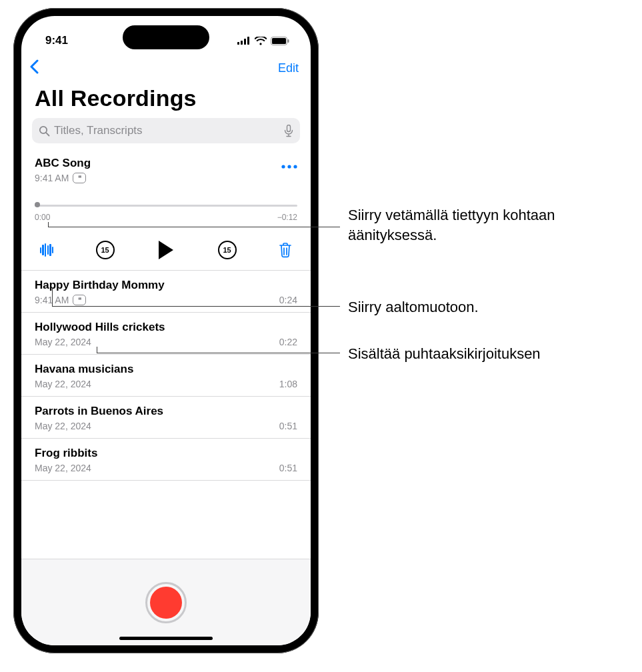 Image resolution: width=642 pixels, height=672 pixels. Describe the element at coordinates (288, 300) in the screenshot. I see `recording-duration: 0:24` at that location.